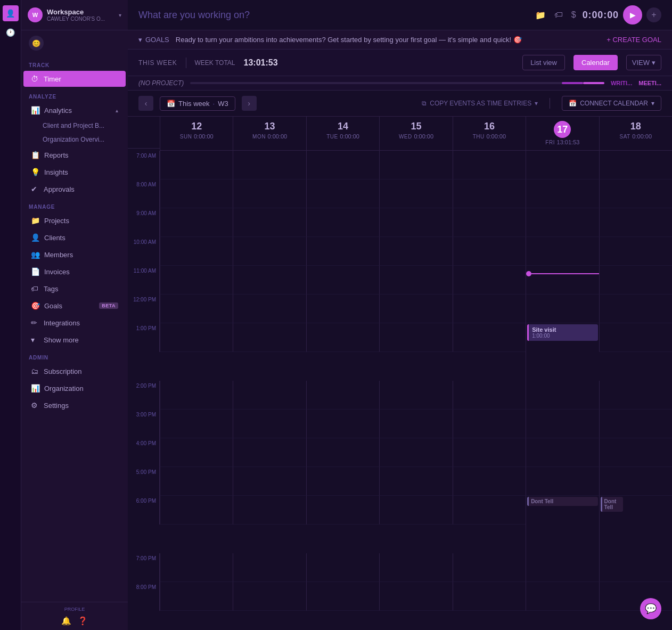 The image size is (672, 630). Describe the element at coordinates (636, 194) in the screenshot. I see `cell-sat-8am` at that location.